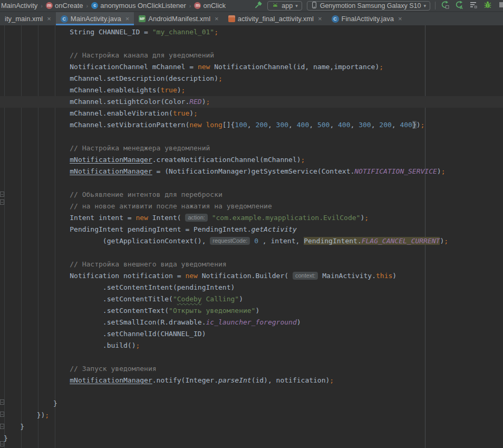  Describe the element at coordinates (144, 78) in the screenshot. I see `code-token: mChannel.setDescription(description)` at that location.